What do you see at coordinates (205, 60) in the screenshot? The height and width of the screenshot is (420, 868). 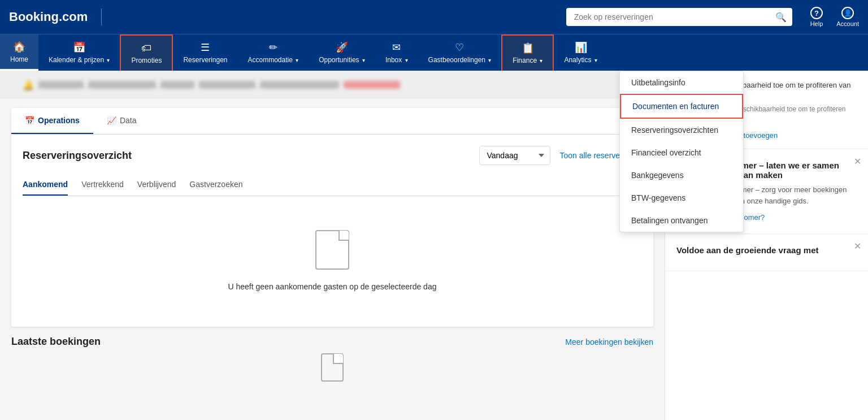 I see `nav-reserveringen-label: Reserveringen` at bounding box center [205, 60].